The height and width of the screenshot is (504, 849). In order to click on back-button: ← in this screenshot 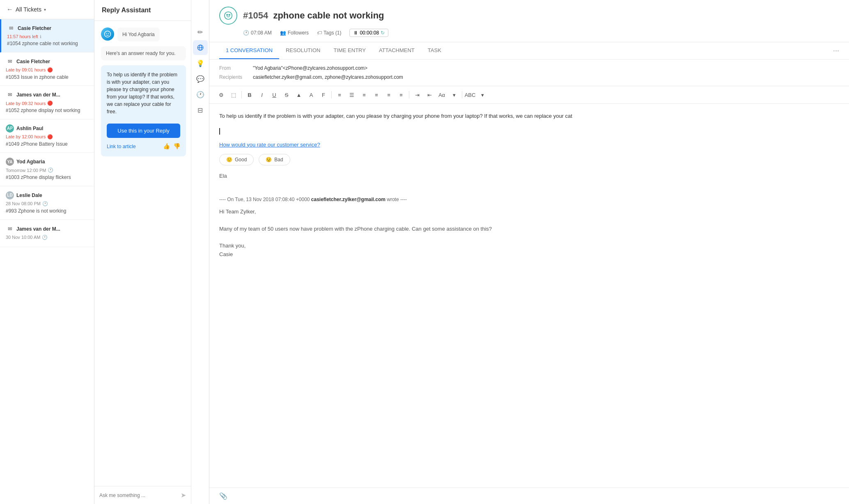, I will do `click(10, 9)`.